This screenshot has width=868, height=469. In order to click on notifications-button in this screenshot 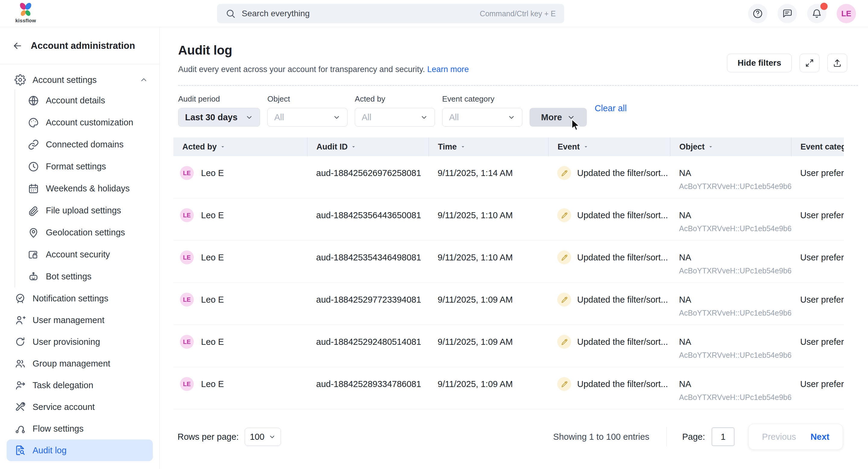, I will do `click(817, 13)`.